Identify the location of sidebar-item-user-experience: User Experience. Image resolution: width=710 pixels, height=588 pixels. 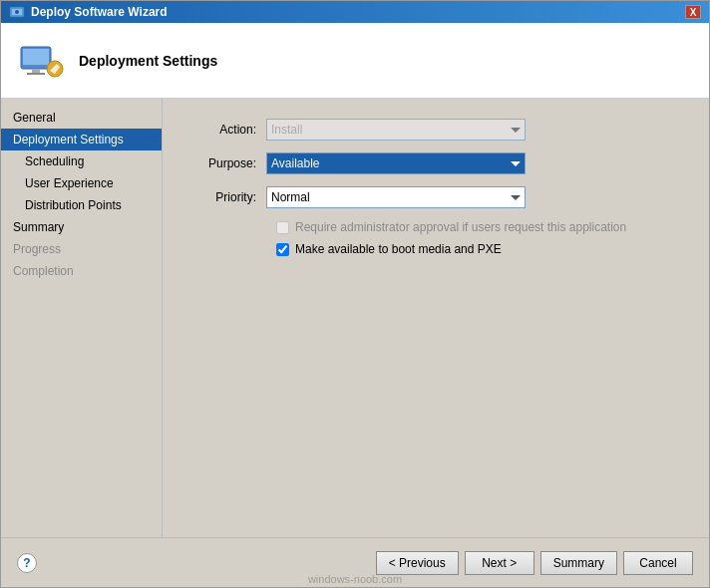
(82, 183).